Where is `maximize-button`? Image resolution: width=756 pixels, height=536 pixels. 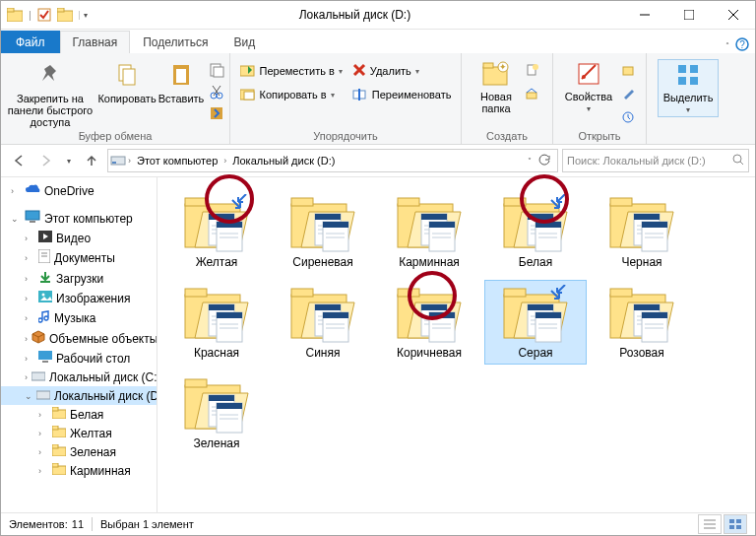 maximize-button is located at coordinates (689, 15).